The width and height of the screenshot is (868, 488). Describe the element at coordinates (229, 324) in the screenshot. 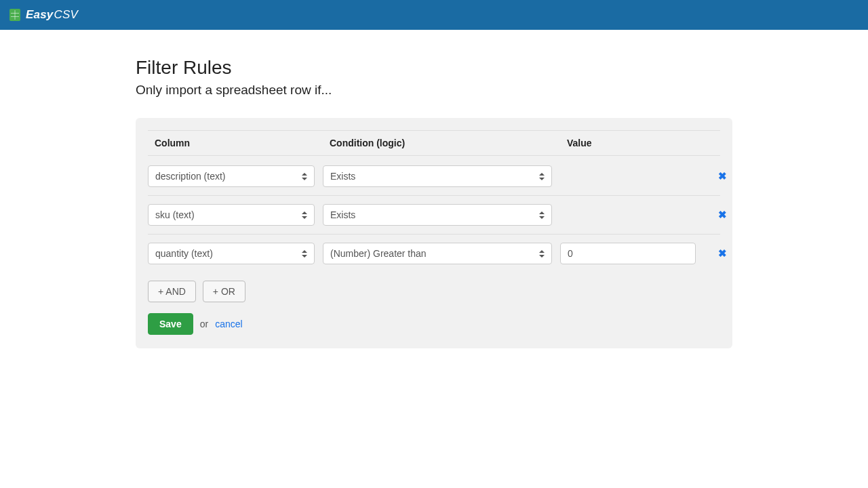

I see `cancel-link: cancel` at that location.